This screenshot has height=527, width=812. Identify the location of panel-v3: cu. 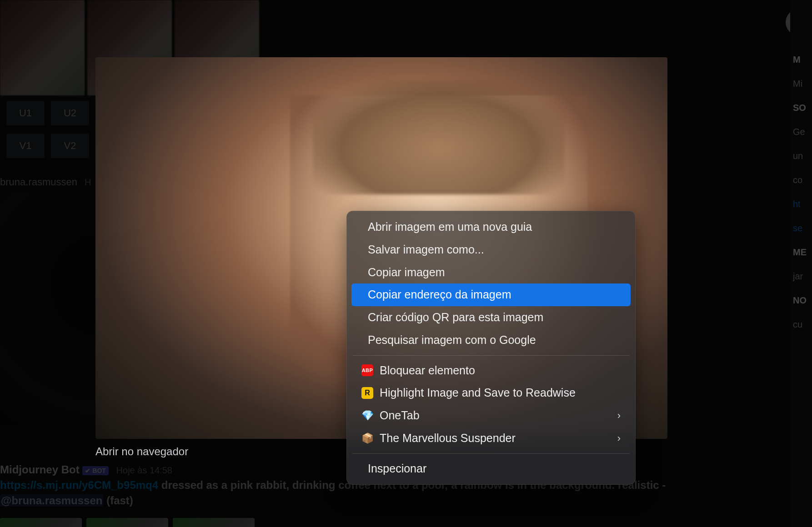
(797, 324).